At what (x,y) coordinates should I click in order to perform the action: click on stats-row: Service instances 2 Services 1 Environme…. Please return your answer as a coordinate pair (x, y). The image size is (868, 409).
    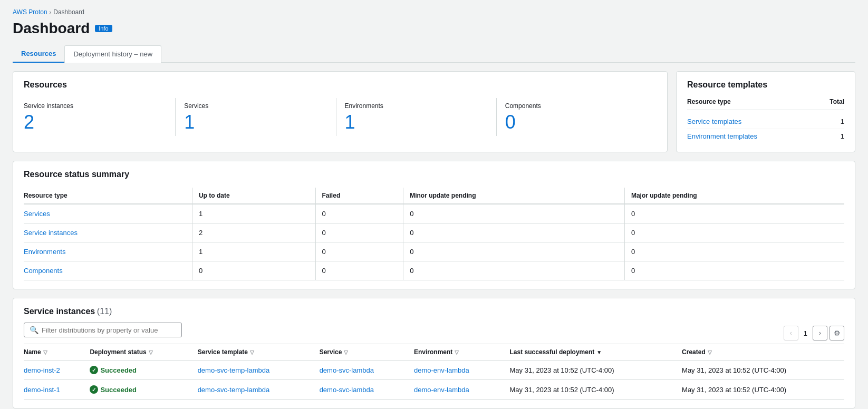
    Looking at the image, I should click on (340, 117).